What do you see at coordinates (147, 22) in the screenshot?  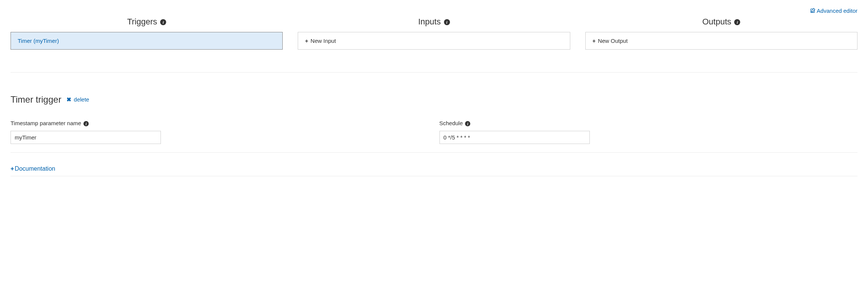 I see `triggers-header: Triggers i` at bounding box center [147, 22].